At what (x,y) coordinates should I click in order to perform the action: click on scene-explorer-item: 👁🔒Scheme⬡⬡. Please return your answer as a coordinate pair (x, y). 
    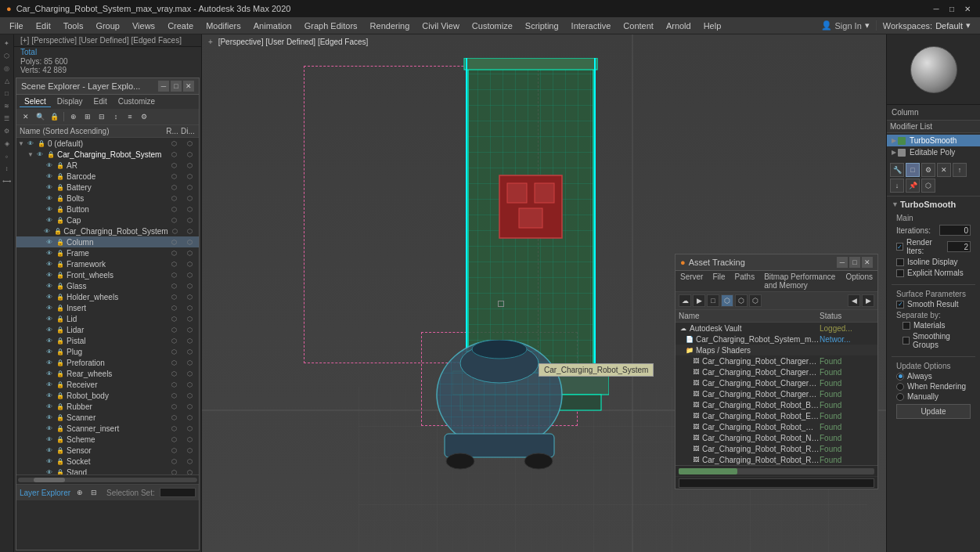
    Looking at the image, I should click on (108, 439).